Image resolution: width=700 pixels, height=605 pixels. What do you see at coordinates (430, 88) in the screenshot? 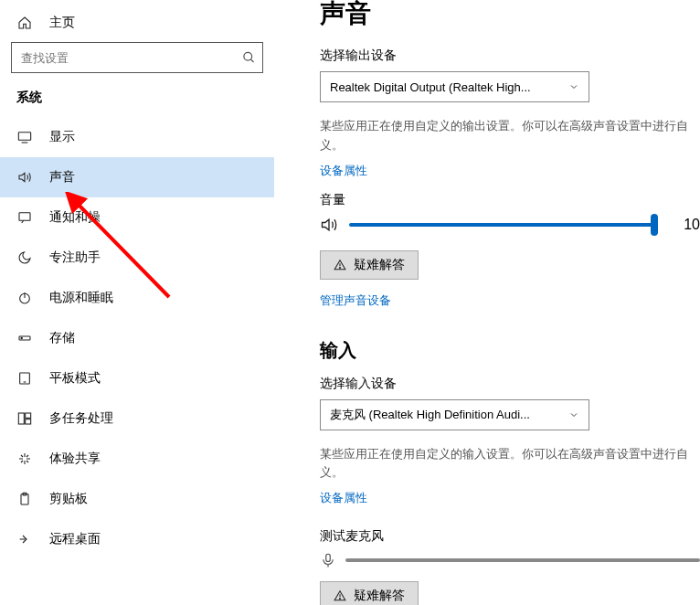
I see `output-device-selected: Realtek Digital Output (Realtek High...` at bounding box center [430, 88].